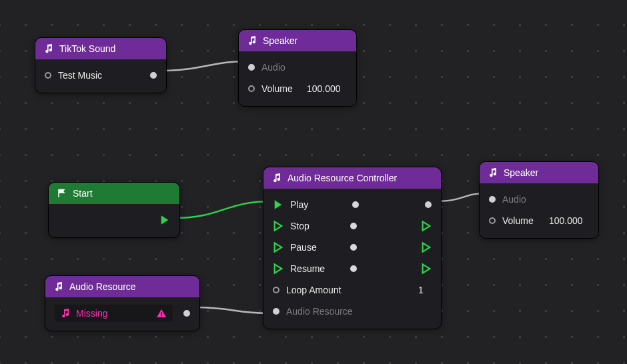 This screenshot has height=364, width=627. What do you see at coordinates (316, 226) in the screenshot?
I see `row-label: Stop` at bounding box center [316, 226].